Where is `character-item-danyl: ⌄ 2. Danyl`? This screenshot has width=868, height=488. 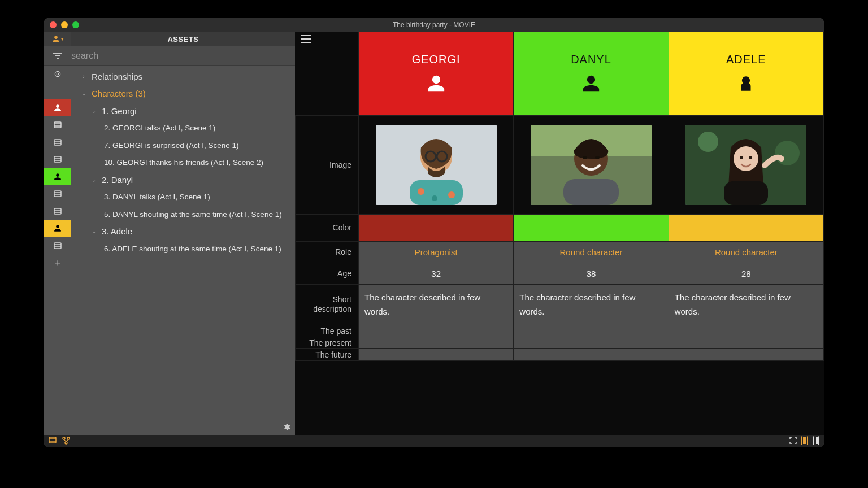 character-item-danyl: ⌄ 2. Danyl is located at coordinates (183, 180).